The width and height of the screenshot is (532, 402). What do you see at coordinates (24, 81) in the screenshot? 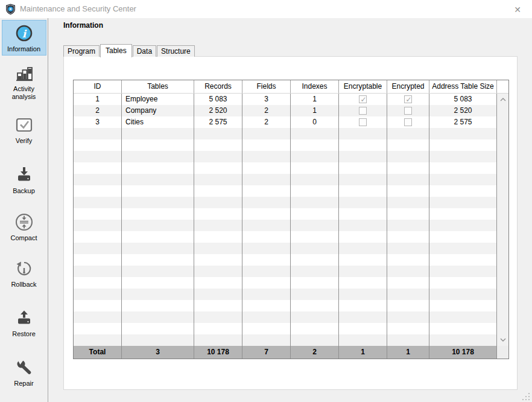
I see `sidebar-item-activity-analysis: Activity analysis` at bounding box center [24, 81].